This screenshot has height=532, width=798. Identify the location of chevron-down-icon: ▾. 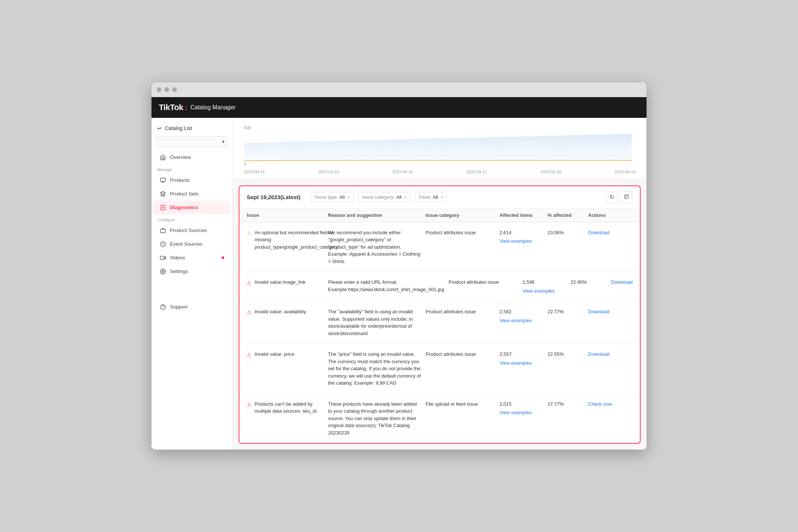
(223, 142).